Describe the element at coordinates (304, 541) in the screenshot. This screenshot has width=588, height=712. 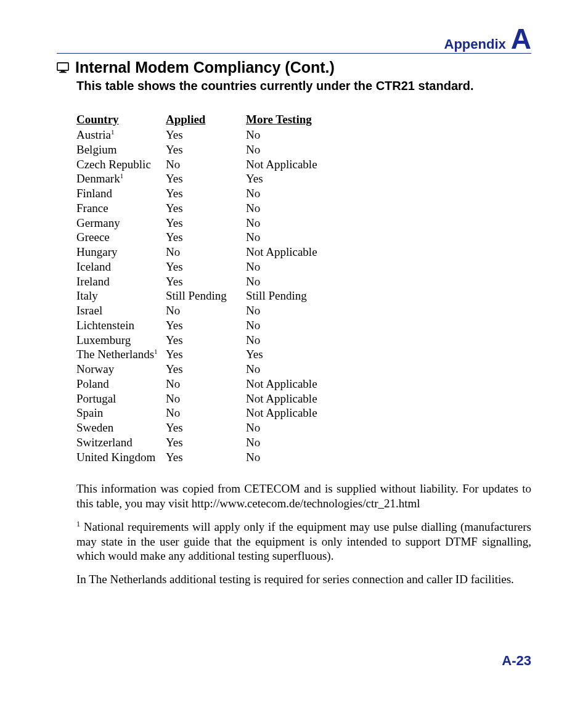
I see `footnote-paragraph: 1 National requirements will apply only …` at that location.